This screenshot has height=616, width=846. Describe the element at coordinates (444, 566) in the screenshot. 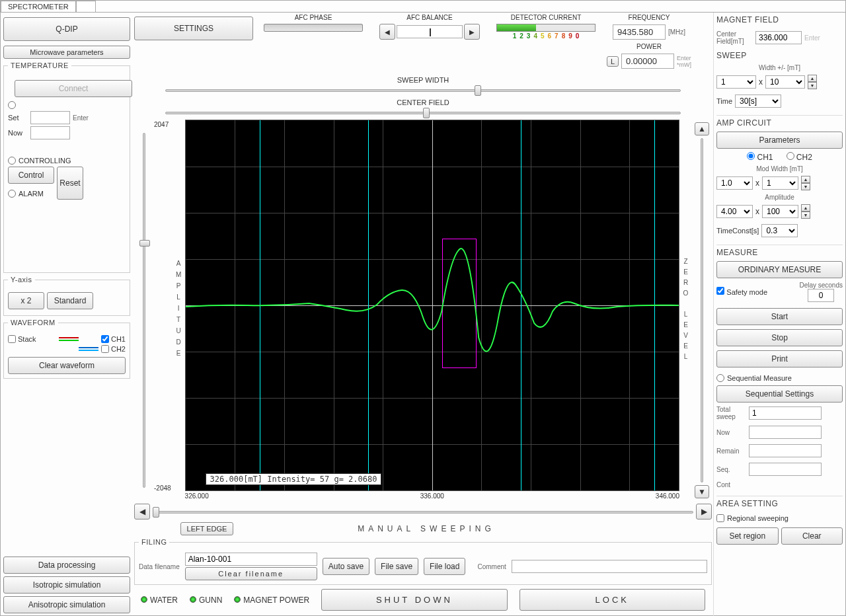

I see `fileload-button: File load` at that location.